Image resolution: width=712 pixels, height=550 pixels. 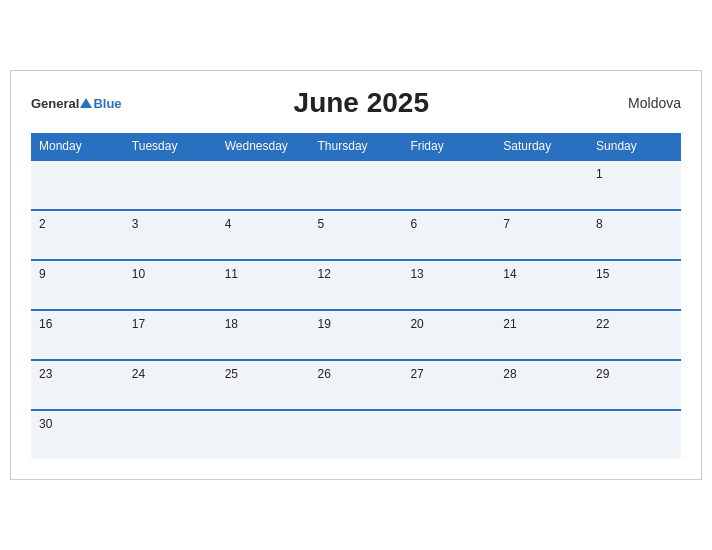 What do you see at coordinates (634, 235) in the screenshot?
I see `calendar-cell: 8` at bounding box center [634, 235].